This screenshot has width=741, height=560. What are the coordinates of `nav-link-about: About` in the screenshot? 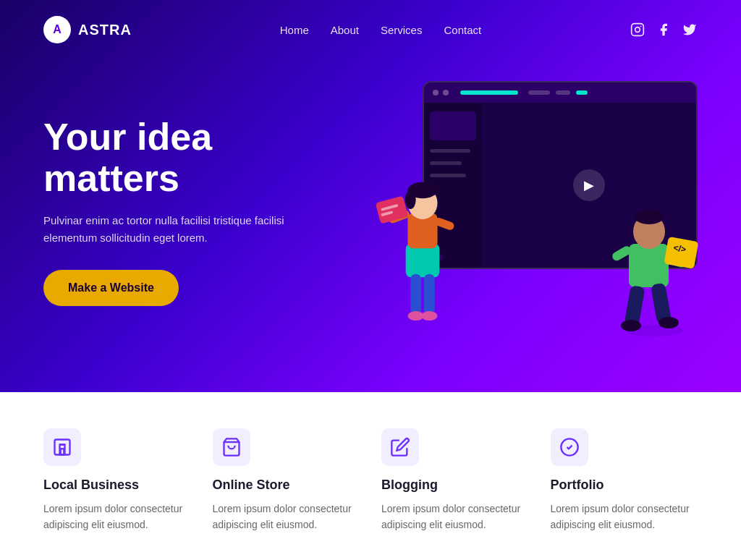 It's located at (344, 30).